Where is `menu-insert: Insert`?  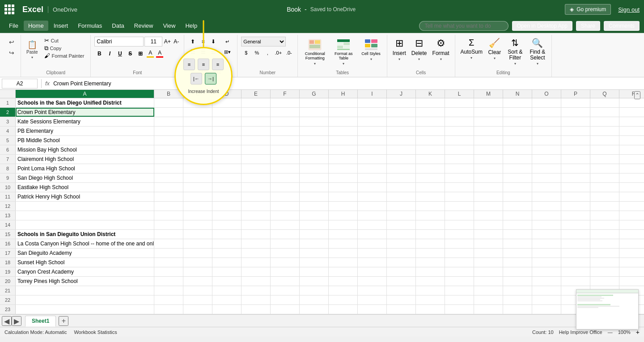 menu-insert: Insert is located at coordinates (61, 26).